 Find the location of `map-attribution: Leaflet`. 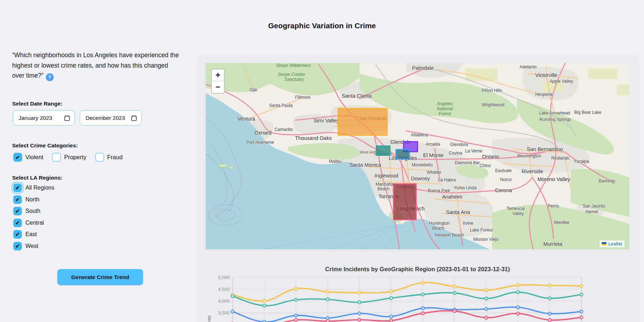

map-attribution: Leaflet is located at coordinates (612, 244).